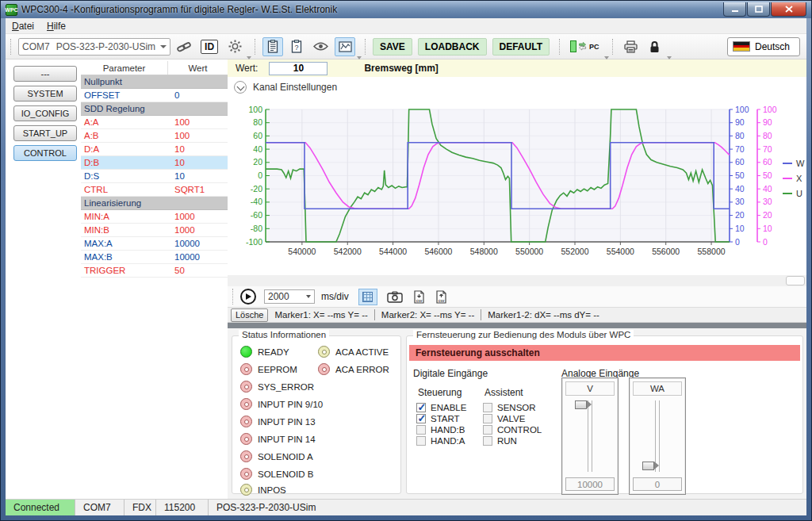  Describe the element at coordinates (134, 47) in the screenshot. I see `connection-group: COM7 POS-323-P-2030-USim ID` at that location.